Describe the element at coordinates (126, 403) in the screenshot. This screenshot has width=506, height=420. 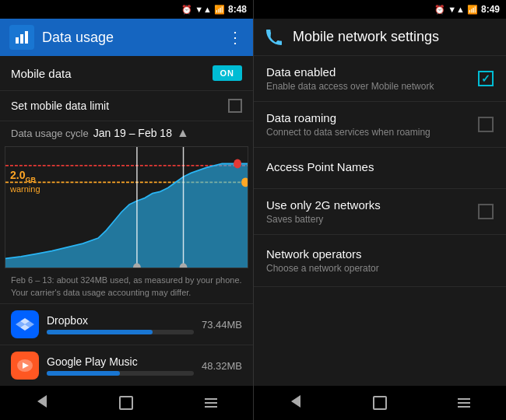
I see `home-button-left` at that location.